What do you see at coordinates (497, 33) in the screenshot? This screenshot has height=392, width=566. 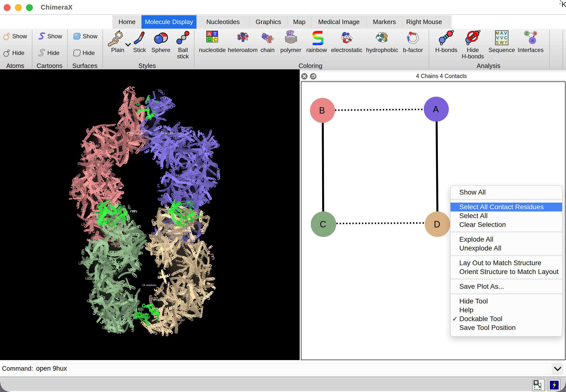 I see `svg-text: M` at bounding box center [497, 33].